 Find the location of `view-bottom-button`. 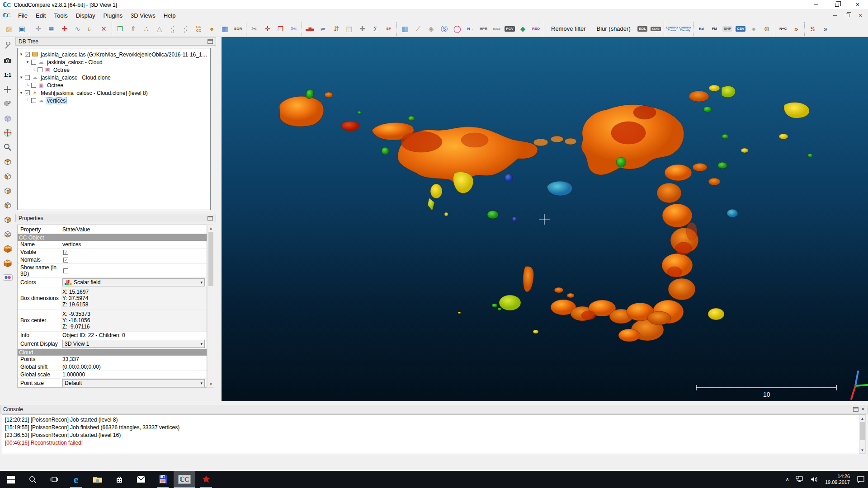

view-bottom-button is located at coordinates (8, 234).